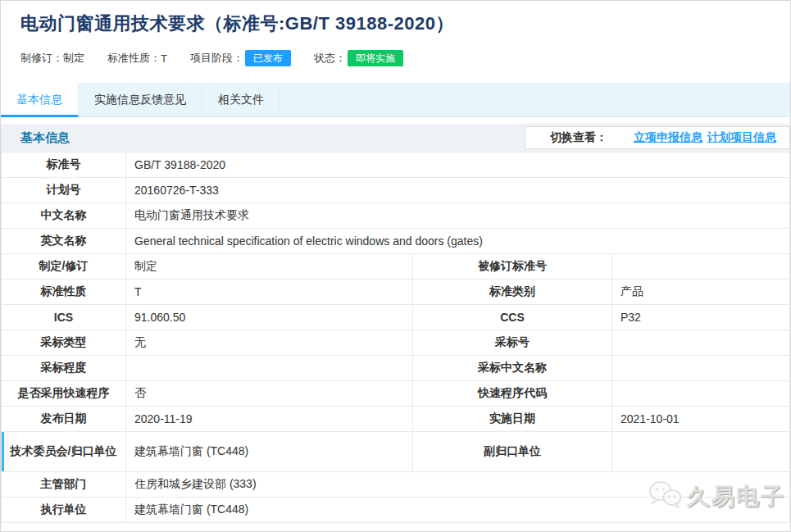 This screenshot has height=532, width=791. What do you see at coordinates (395, 24) in the screenshot?
I see `page-title: 电动门窗通用技术要求（标准号:GB/T 39188-2020）` at bounding box center [395, 24].